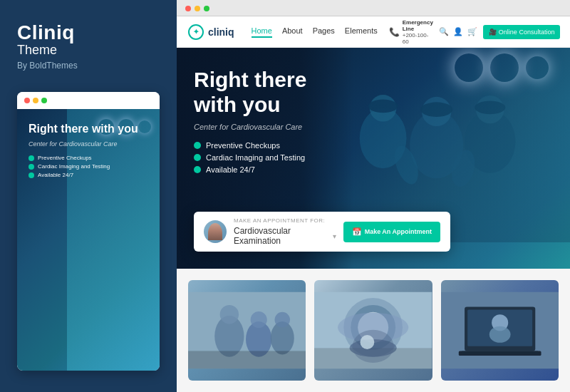 This screenshot has width=570, height=392. Describe the element at coordinates (500, 331) in the screenshot. I see `card-3-svg` at that location.